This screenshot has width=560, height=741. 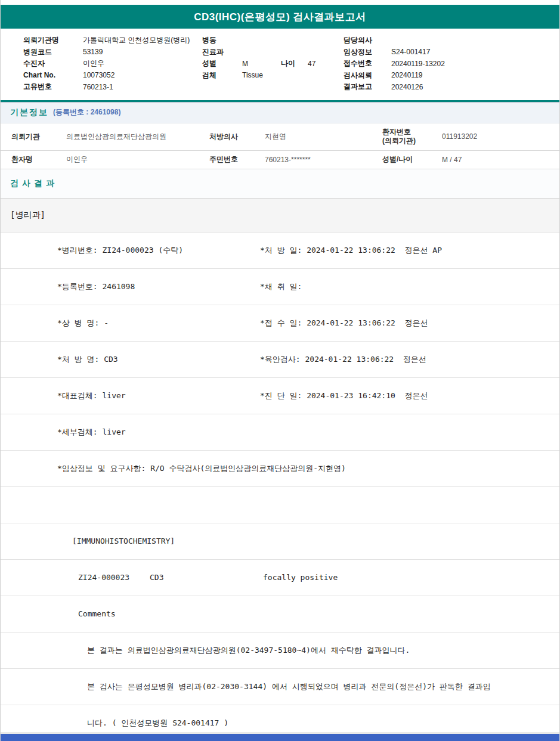 What do you see at coordinates (27, 215) in the screenshot?
I see `department-label: [병리과]` at bounding box center [27, 215].